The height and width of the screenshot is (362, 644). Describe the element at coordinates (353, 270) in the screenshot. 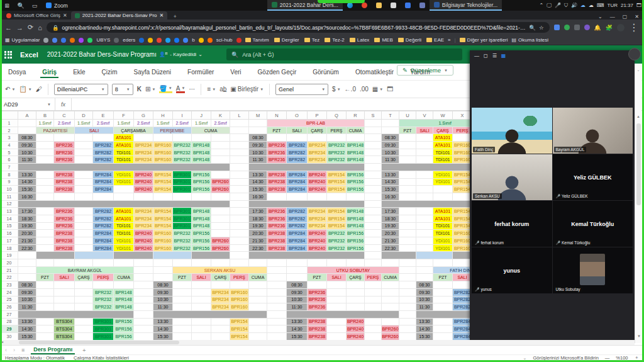

I see `cell: UTKU SOBUTAY` at that location.